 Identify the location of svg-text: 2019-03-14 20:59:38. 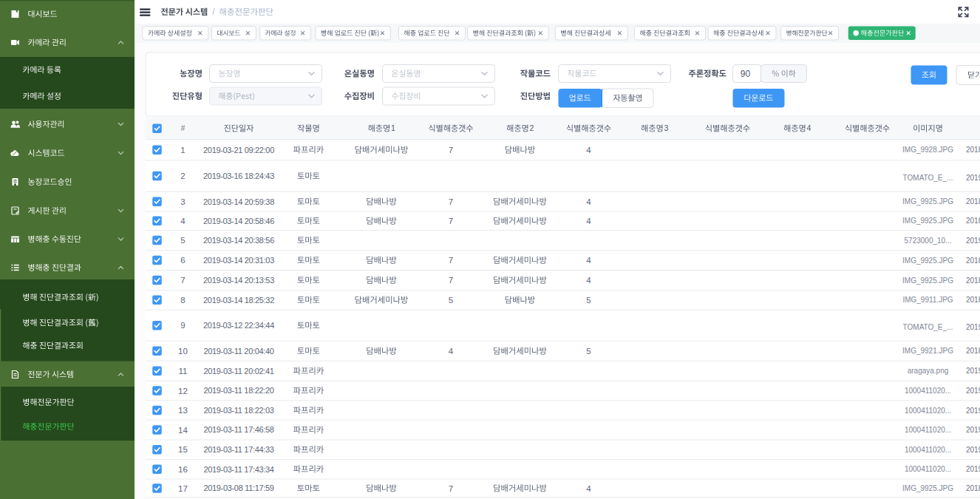
(239, 202).